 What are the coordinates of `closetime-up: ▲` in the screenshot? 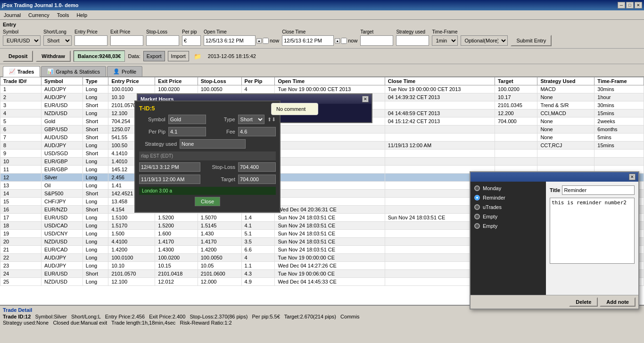 It's located at (338, 41).